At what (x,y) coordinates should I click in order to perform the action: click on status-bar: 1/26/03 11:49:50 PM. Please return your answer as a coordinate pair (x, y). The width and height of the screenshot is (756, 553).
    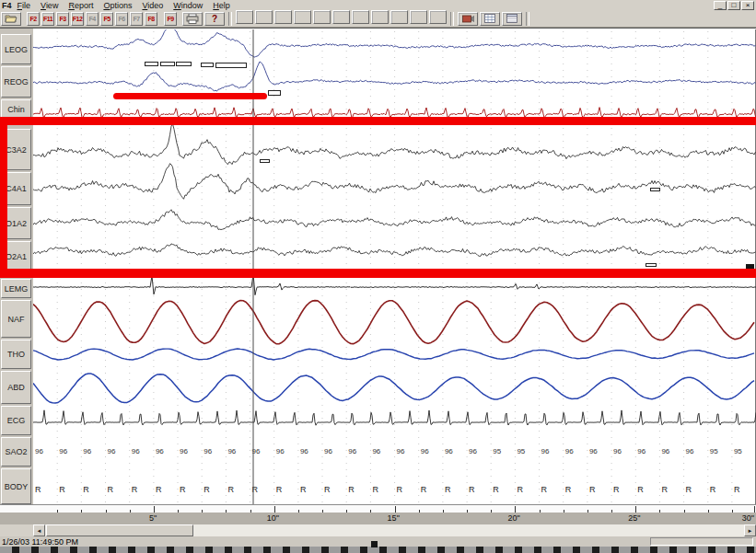
    Looking at the image, I should click on (378, 541).